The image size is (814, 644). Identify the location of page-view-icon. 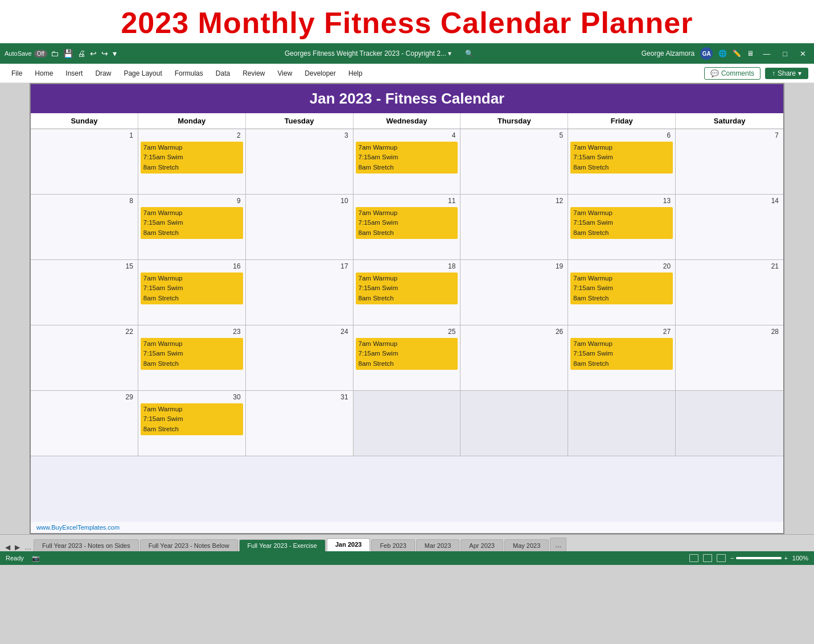
(708, 558).